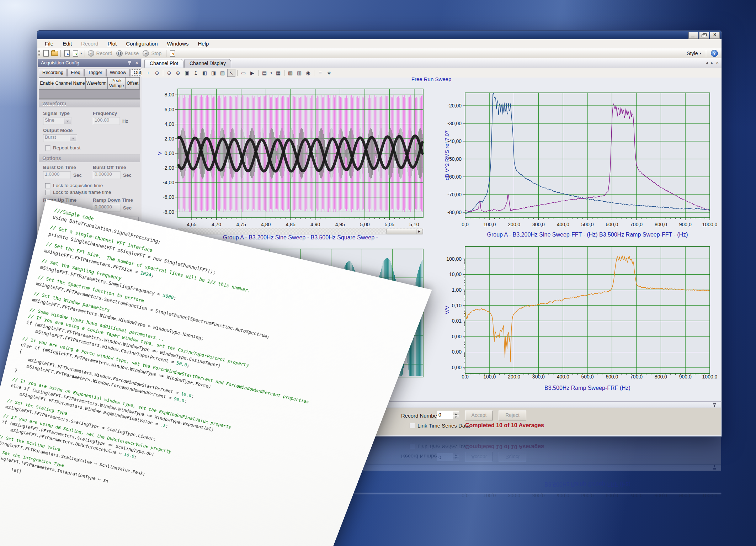 The height and width of the screenshot is (546, 756). What do you see at coordinates (169, 73) in the screenshot?
I see `zoom-out-icon: ⊖` at bounding box center [169, 73].